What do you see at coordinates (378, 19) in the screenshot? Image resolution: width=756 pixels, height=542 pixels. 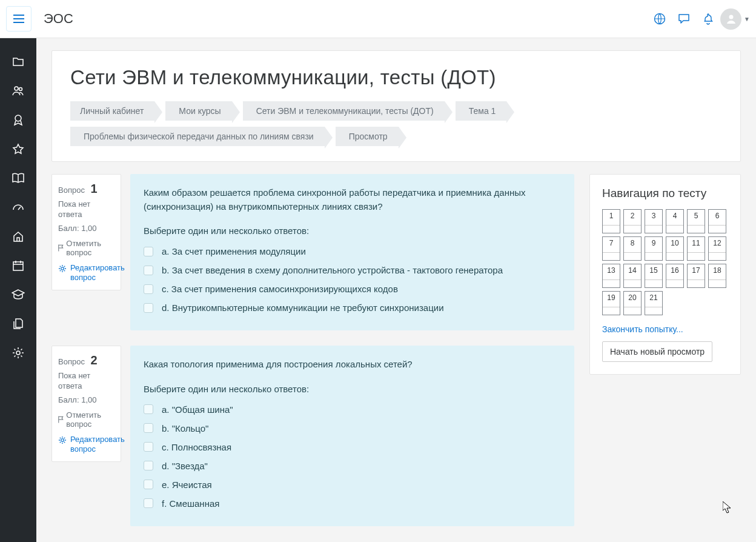 I see `topbar: ЭОС ▼` at bounding box center [378, 19].